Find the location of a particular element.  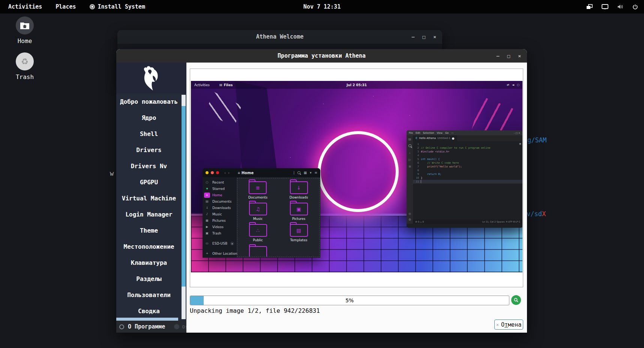

eject-icon: ▴ is located at coordinates (232, 243).